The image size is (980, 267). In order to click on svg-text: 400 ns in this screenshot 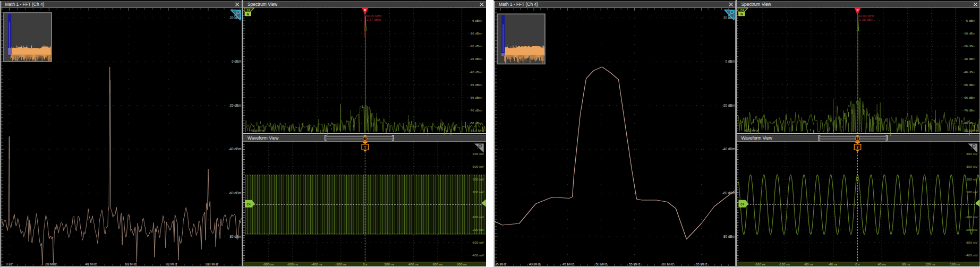, I will do `click(413, 264)`.